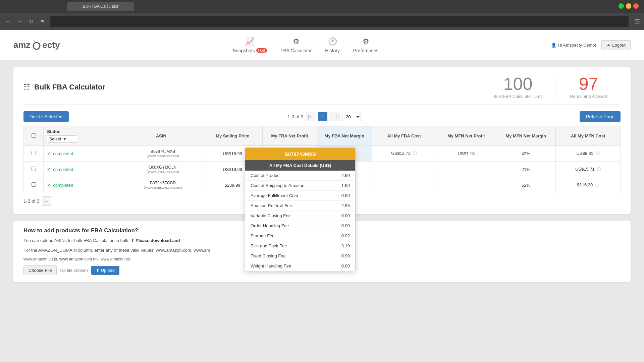 This screenshot has width=644, height=362. Describe the element at coordinates (40, 270) in the screenshot. I see `choose-file-button: Choose File` at that location.